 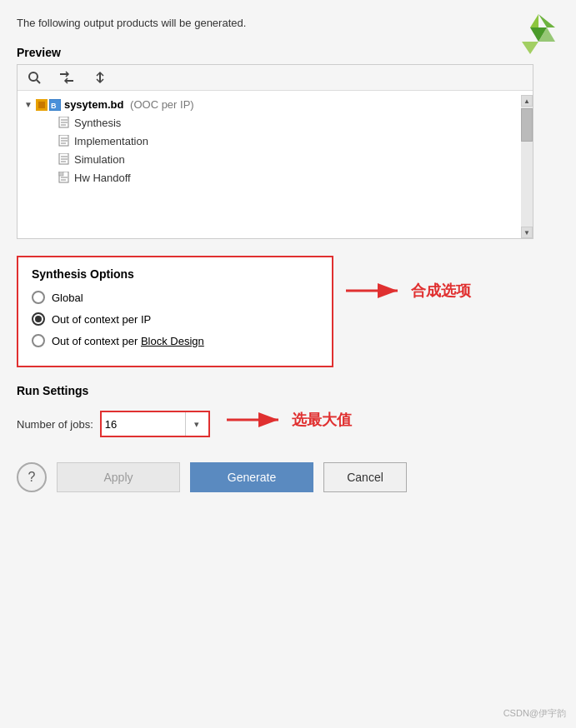 I want to click on preview-label: Preview, so click(x=288, y=52).